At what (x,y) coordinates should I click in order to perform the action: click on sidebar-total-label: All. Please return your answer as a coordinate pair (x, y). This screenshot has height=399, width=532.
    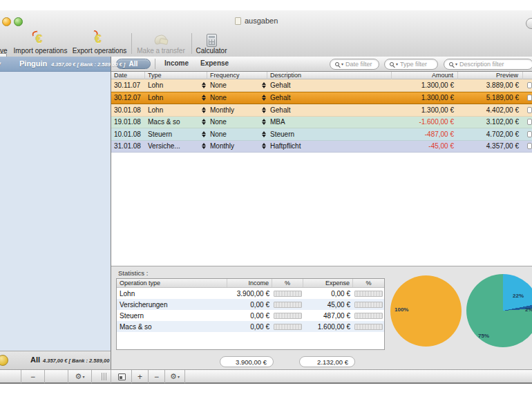
    Looking at the image, I should click on (35, 360).